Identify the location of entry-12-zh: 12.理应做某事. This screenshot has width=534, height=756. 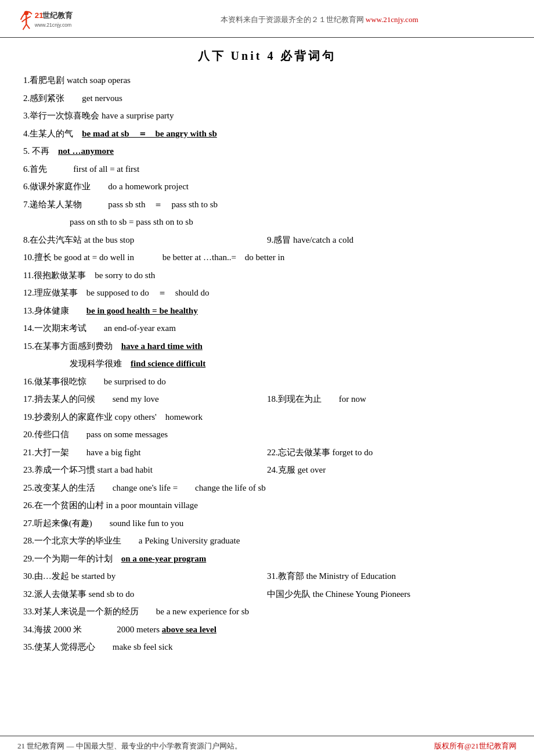
(55, 293).